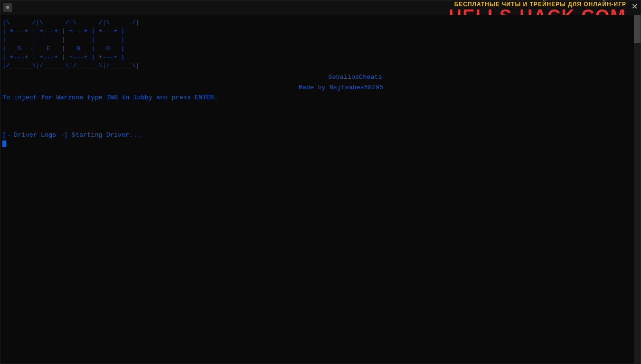 The width and height of the screenshot is (641, 364). Describe the element at coordinates (317, 98) in the screenshot. I see `inject-instruction: To inject for Warzone type IW8 in lobby …` at that location.